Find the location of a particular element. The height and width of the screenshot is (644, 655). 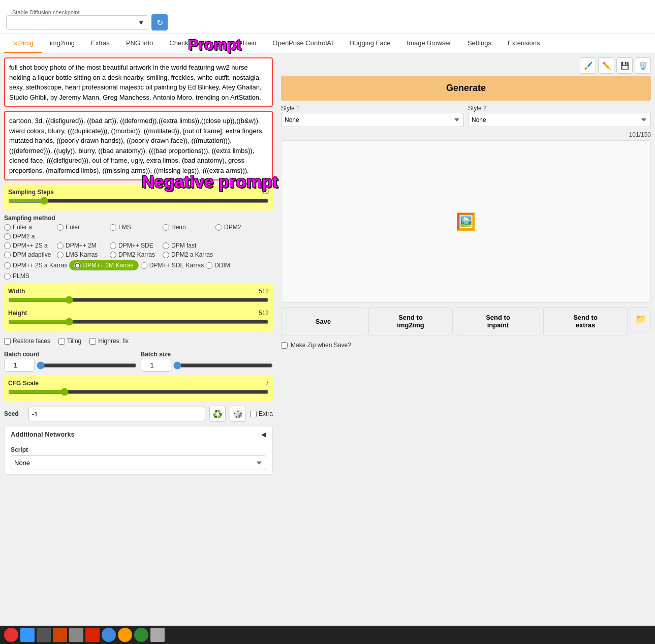

radio-dpmppsde: DPM++ SDE is located at coordinates (135, 246).